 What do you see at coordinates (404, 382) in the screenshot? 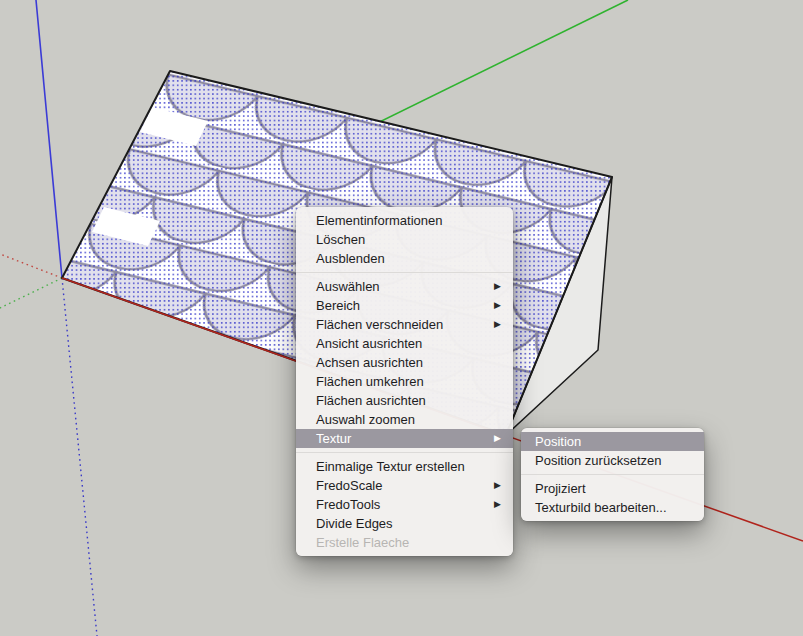
I see `menu-item-flaechen-umkehren: Flächen umkehren` at bounding box center [404, 382].